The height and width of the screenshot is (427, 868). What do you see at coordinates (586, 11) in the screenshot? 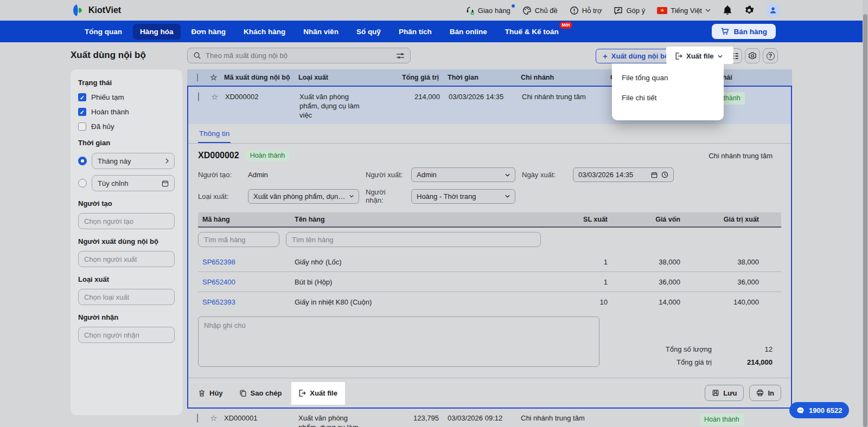
I see `support-menu: Hỗ trợ` at bounding box center [586, 11].